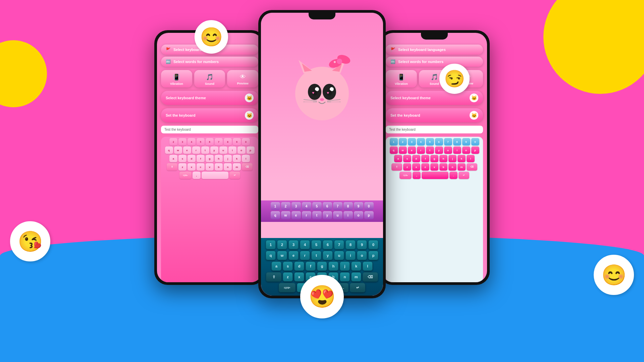 The image size is (644, 362). I want to click on left-kb-g: g, so click(210, 159).